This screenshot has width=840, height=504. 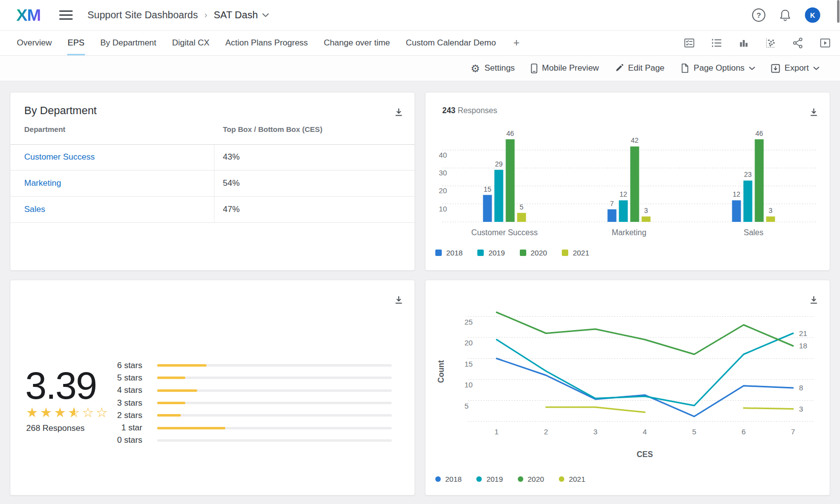 What do you see at coordinates (212, 184) in the screenshot?
I see `table-row: Marketing54%` at bounding box center [212, 184].